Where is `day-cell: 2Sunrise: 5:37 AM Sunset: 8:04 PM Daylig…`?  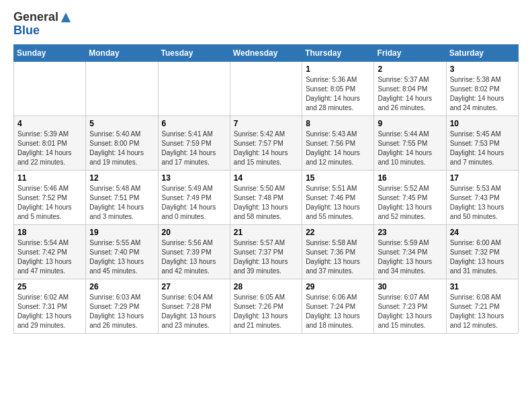 day-cell: 2Sunrise: 5:37 AM Sunset: 8:04 PM Daylig… is located at coordinates (410, 89).